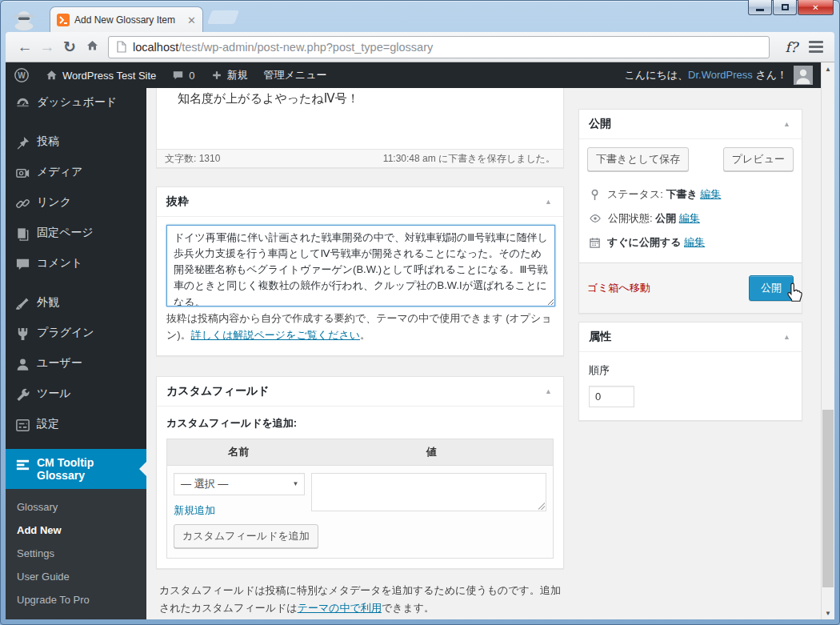 The width and height of the screenshot is (840, 625). I want to click on edit-schedule-link: 編集, so click(694, 242).